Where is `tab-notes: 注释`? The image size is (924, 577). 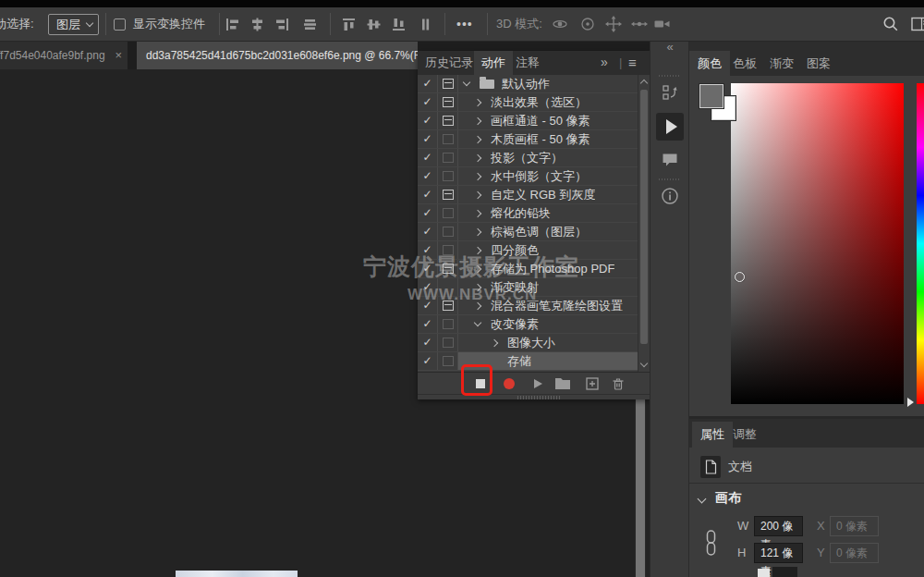
tab-notes: 注释 is located at coordinates (528, 63).